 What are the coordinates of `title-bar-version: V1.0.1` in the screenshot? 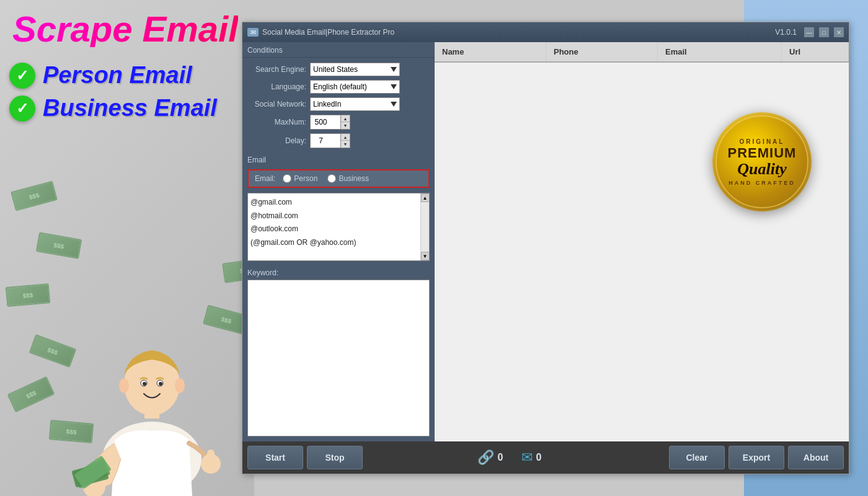 It's located at (786, 32).